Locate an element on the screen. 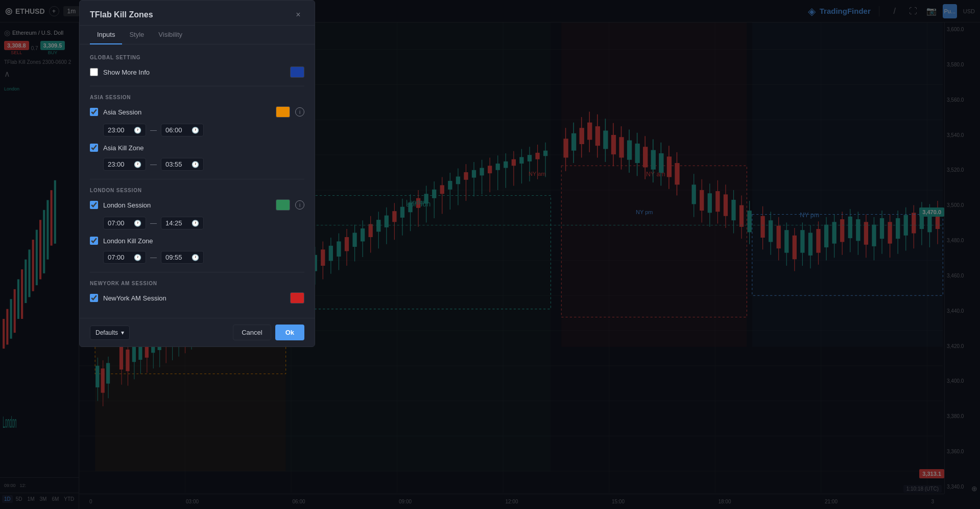  tab-visibility: Visibility is located at coordinates (171, 35).